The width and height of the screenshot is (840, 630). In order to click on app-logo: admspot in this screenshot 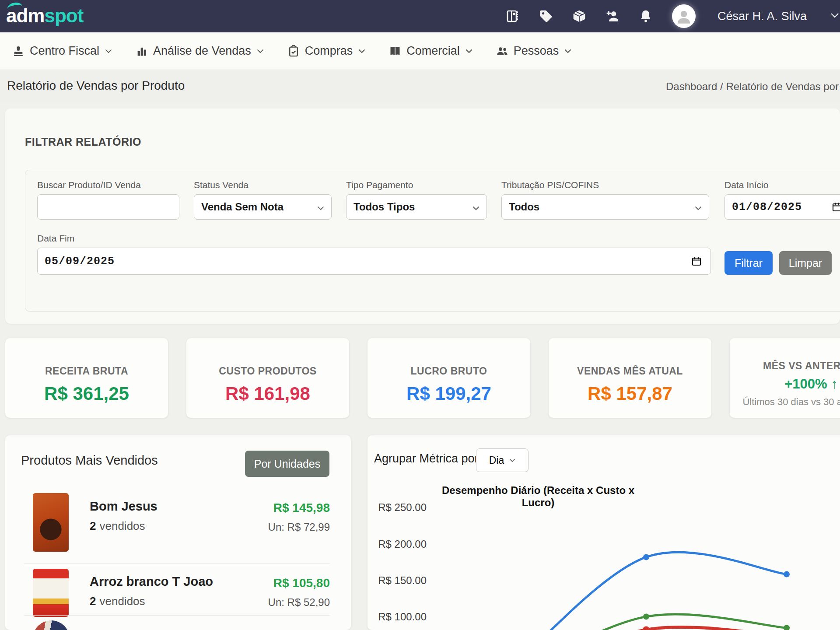, I will do `click(45, 16)`.